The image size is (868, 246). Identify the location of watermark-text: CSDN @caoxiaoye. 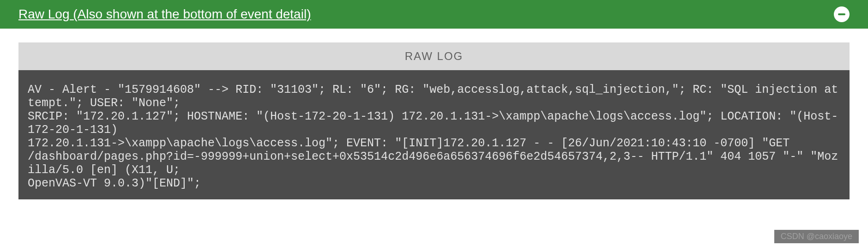
(816, 236).